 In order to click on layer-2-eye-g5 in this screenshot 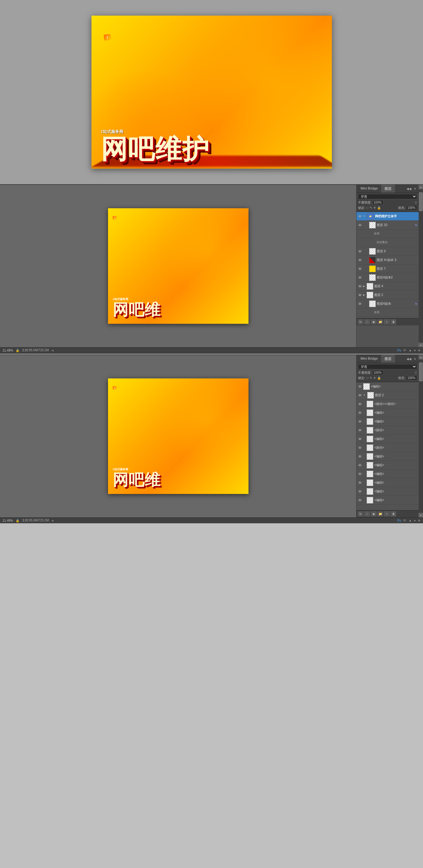, I will do `click(360, 465)`.